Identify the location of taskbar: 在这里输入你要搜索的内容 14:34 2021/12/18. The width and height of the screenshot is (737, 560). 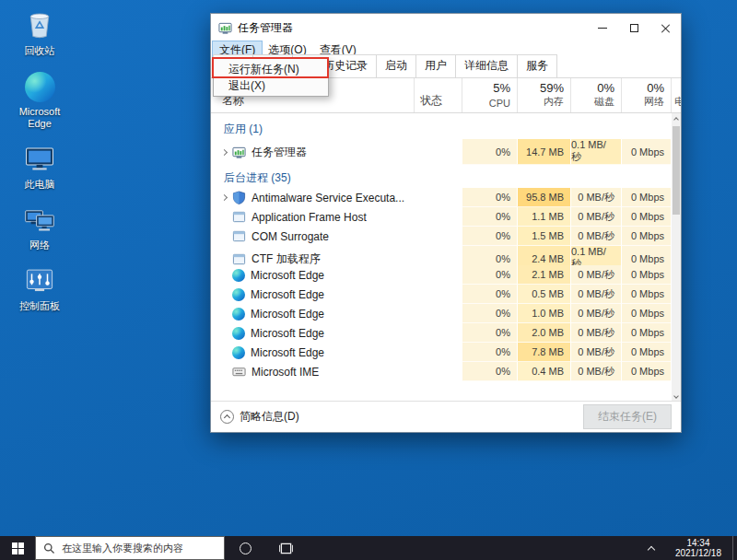
(368, 548).